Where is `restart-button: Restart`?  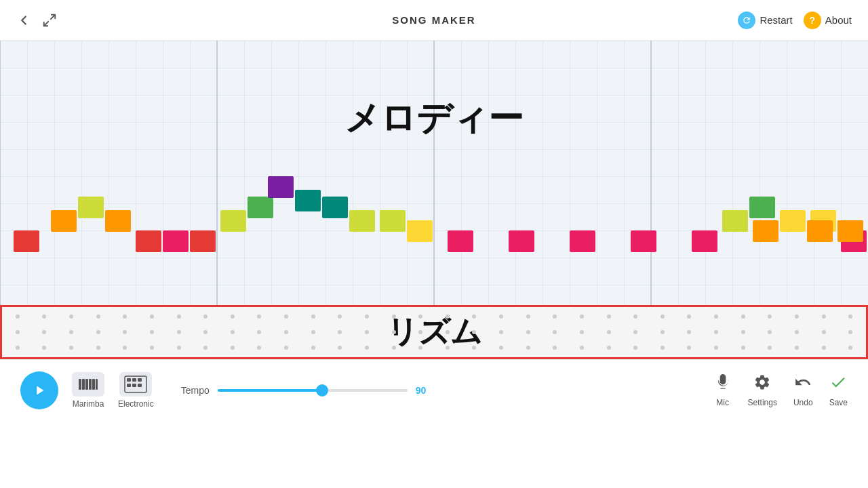
restart-button: Restart is located at coordinates (765, 20).